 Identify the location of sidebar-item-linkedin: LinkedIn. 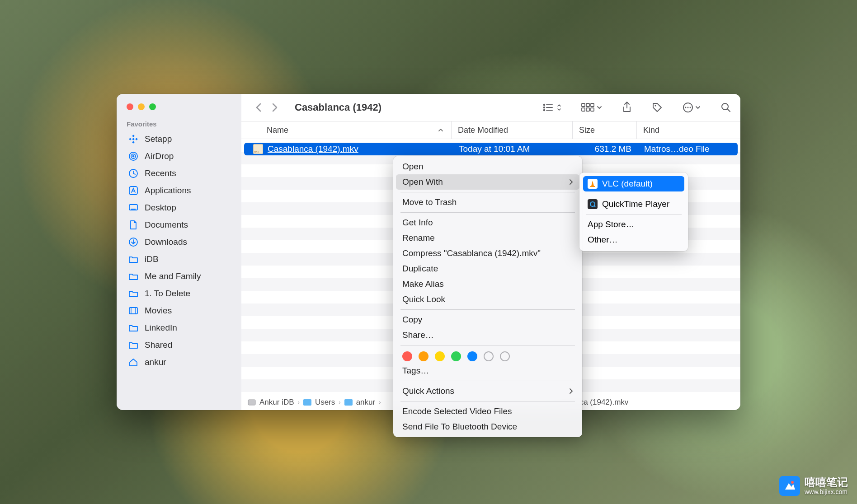
(179, 328).